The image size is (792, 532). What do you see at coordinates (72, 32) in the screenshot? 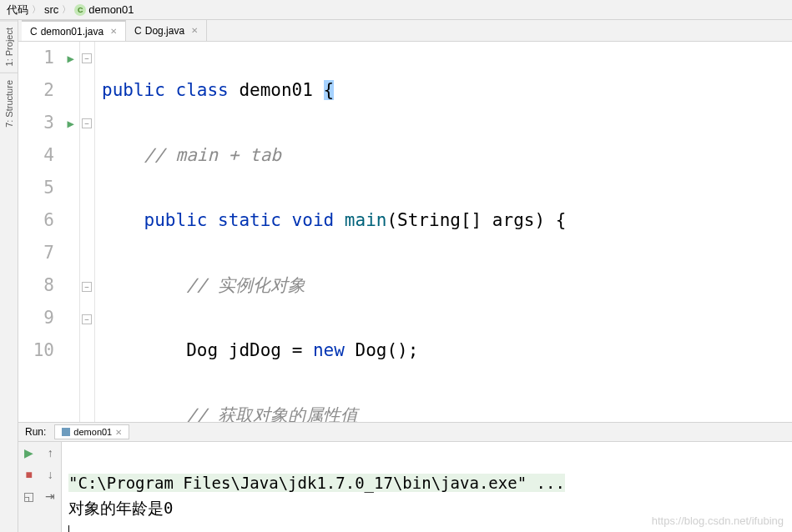
I see `tab-label: demon01.java` at bounding box center [72, 32].